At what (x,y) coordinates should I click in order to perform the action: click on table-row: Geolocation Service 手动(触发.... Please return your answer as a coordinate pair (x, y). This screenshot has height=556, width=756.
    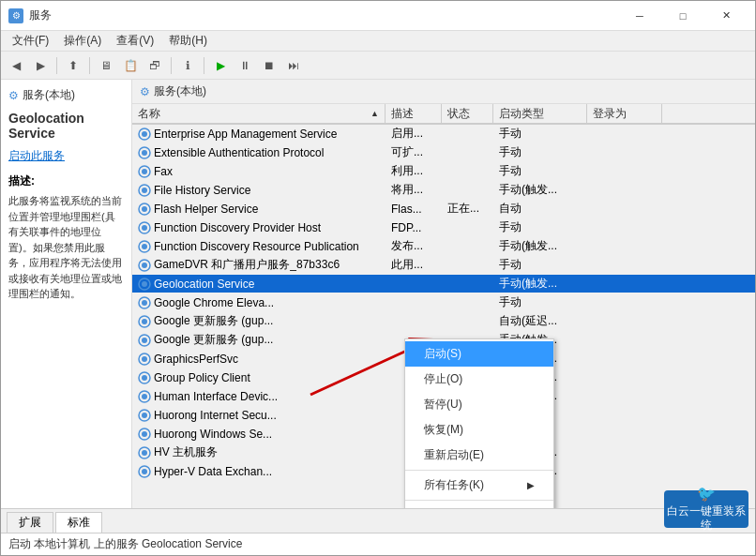
    Looking at the image, I should click on (444, 284).